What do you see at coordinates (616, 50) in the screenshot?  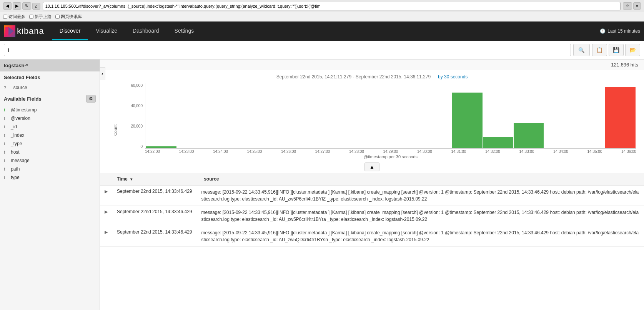 I see `save-search-button: 💾` at bounding box center [616, 50].